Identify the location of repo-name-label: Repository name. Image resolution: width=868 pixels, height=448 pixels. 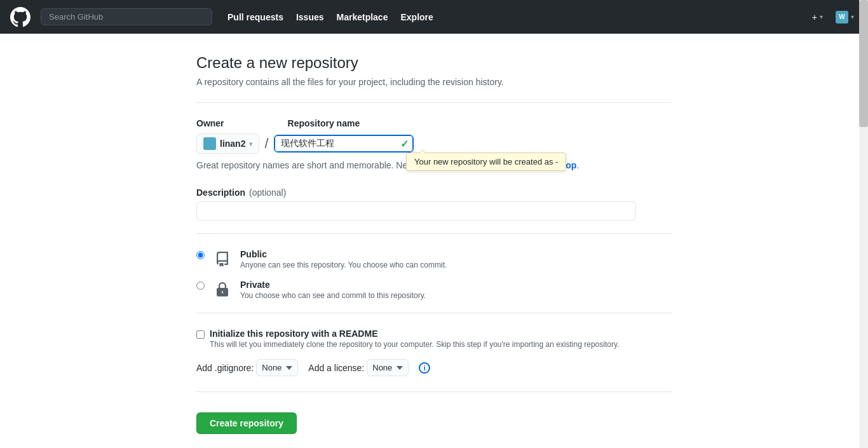
(324, 123).